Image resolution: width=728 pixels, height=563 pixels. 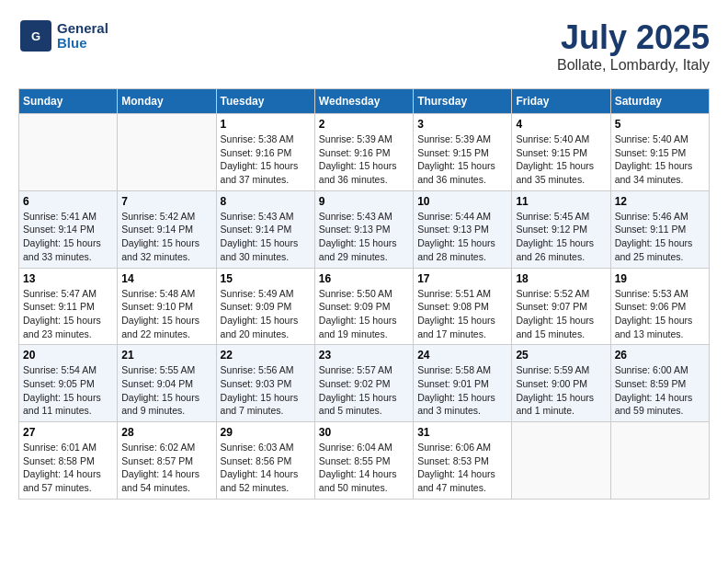 I want to click on calendar-header-row: SundayMondayTuesdayWednesdayThursdayFrid…, so click(x=364, y=101).